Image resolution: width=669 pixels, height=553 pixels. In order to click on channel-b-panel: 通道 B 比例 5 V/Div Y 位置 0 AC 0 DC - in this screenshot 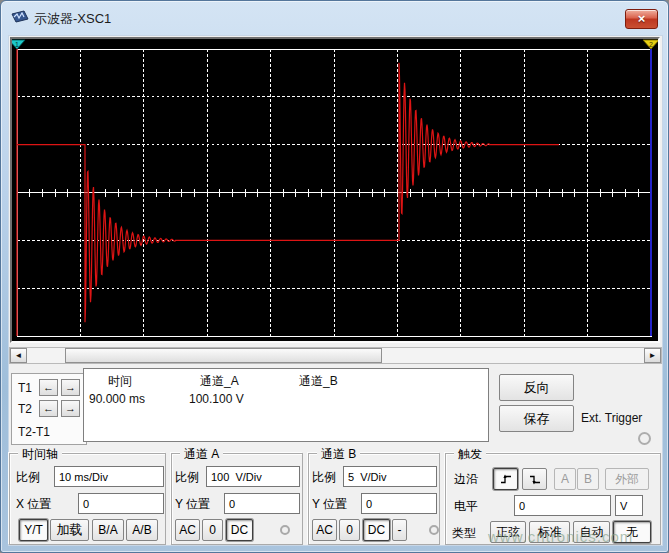, I will do `click(374, 499)`.